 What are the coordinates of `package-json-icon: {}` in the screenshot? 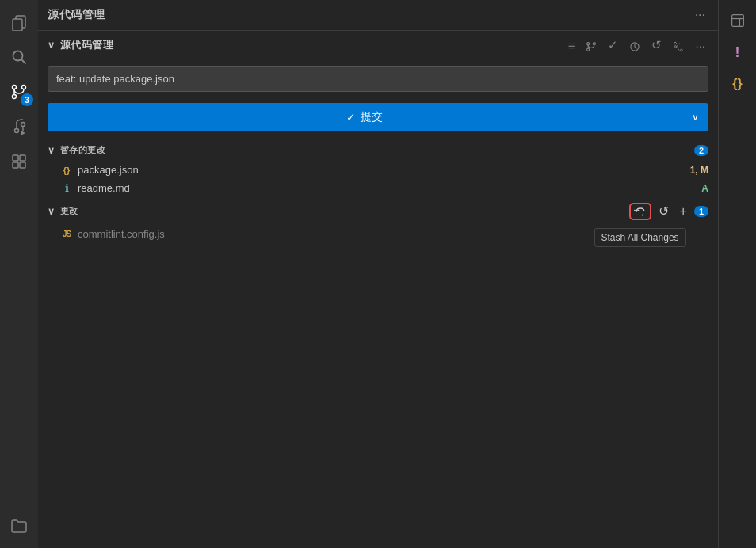 It's located at (67, 170).